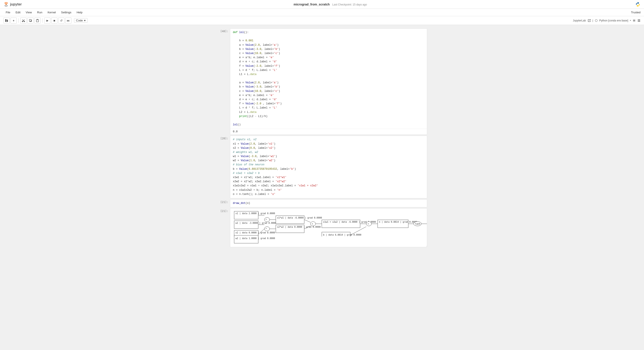 The height and width of the screenshot is (350, 644). Describe the element at coordinates (8, 12) in the screenshot. I see `menu-file: File` at that location.